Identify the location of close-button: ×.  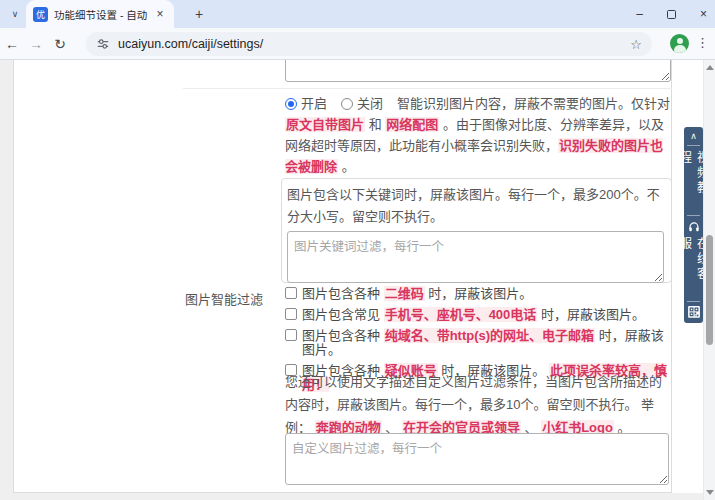
(704, 14).